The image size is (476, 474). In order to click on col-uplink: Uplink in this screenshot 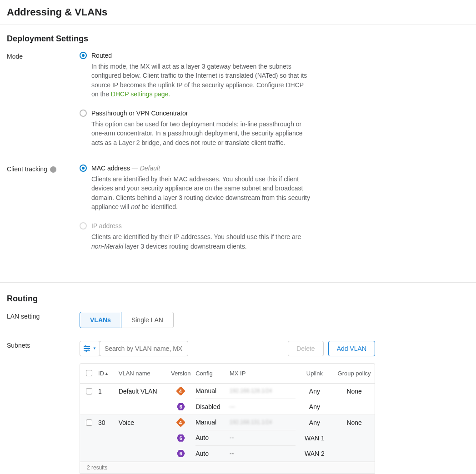, I will do `click(315, 374)`.